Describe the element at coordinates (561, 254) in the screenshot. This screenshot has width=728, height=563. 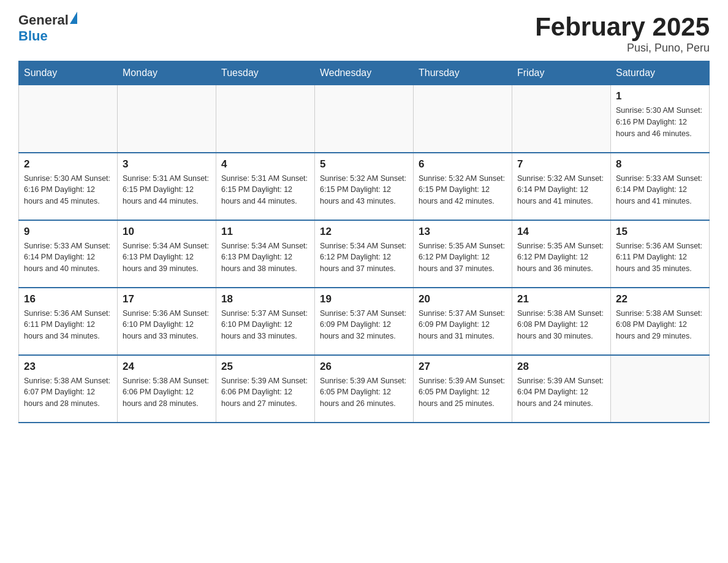
I see `calendar-day-cell: 14Sunrise: 5:35 AM Sunset: 6:12 PM Dayli…` at that location.